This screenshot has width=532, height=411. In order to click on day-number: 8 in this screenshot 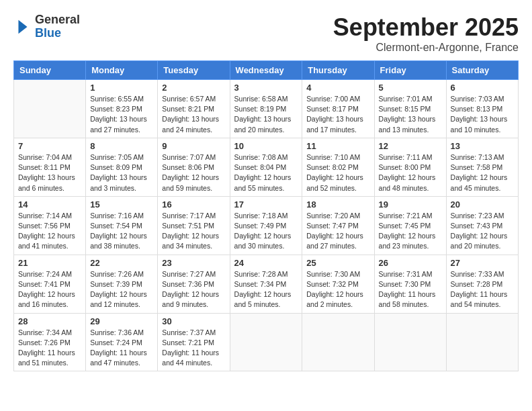, I will do `click(122, 146)`.